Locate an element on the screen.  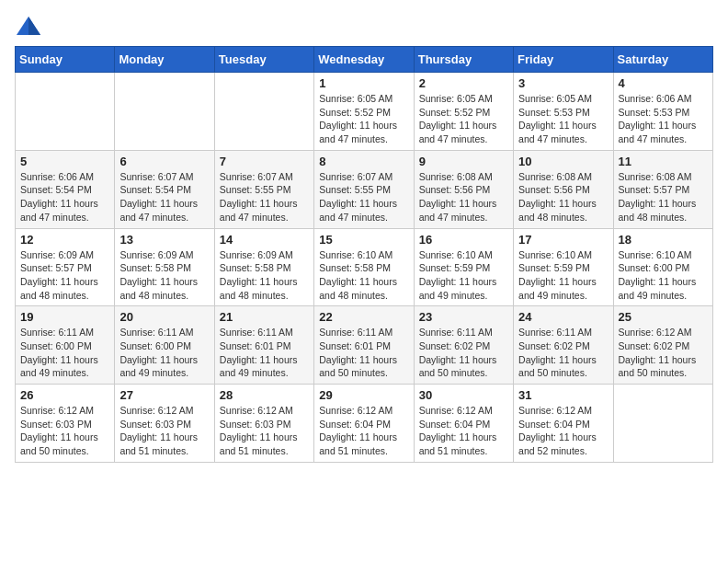
day-number: 29 is located at coordinates (364, 396).